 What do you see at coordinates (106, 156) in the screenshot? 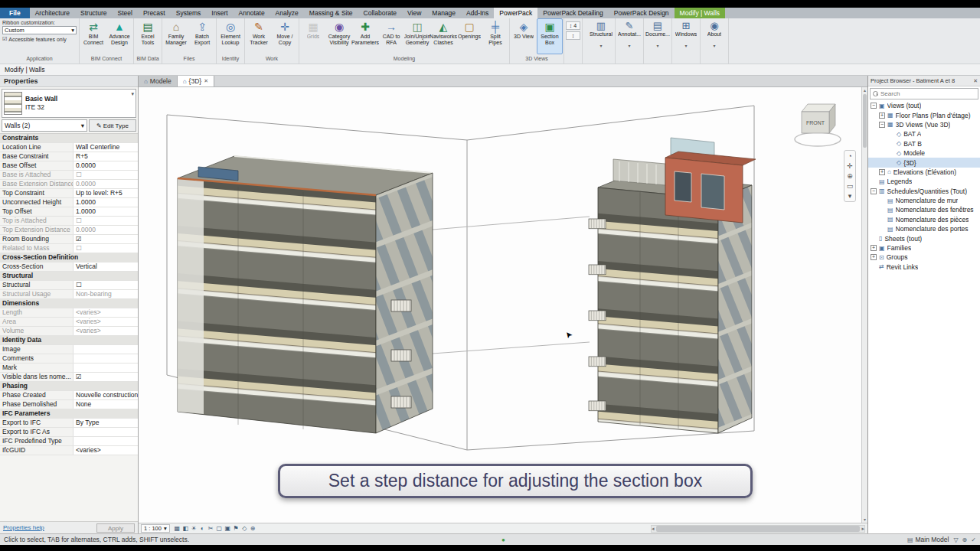
I see `property-value: R+5` at bounding box center [106, 156].